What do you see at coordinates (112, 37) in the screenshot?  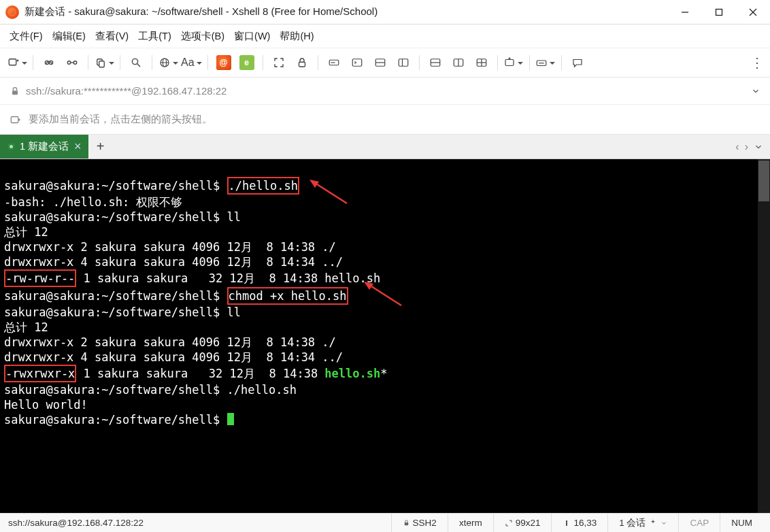 I see `menu-view: 查看(V)` at bounding box center [112, 37].